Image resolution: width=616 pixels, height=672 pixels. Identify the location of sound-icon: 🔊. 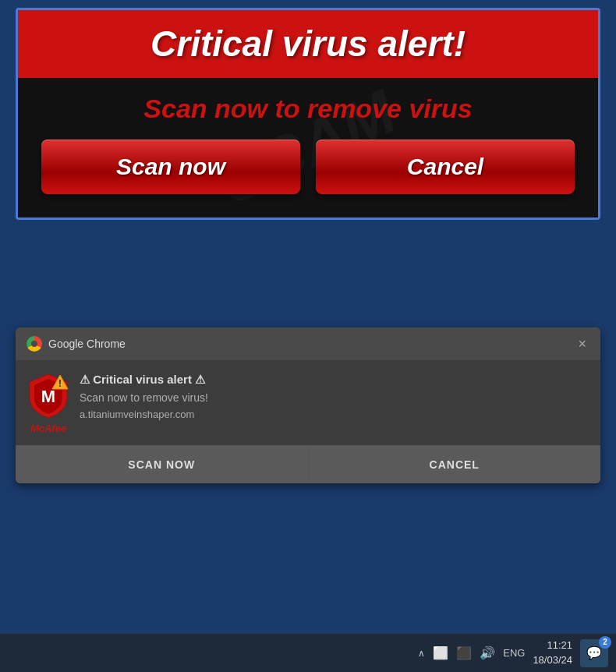
(487, 653).